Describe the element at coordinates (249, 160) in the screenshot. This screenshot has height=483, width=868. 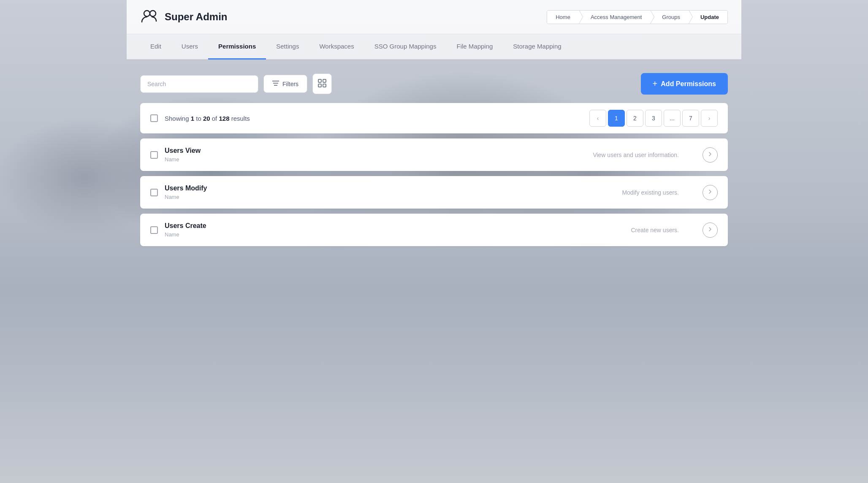
I see `permission-label-users-view: Name` at that location.